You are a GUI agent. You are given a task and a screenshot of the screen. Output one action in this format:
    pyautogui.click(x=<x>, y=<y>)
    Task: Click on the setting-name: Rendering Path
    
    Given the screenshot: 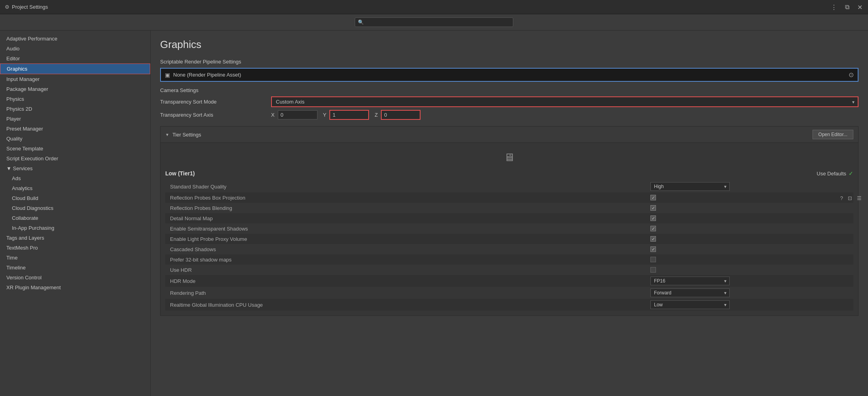 What is the action you would take?
    pyautogui.click(x=410, y=293)
    